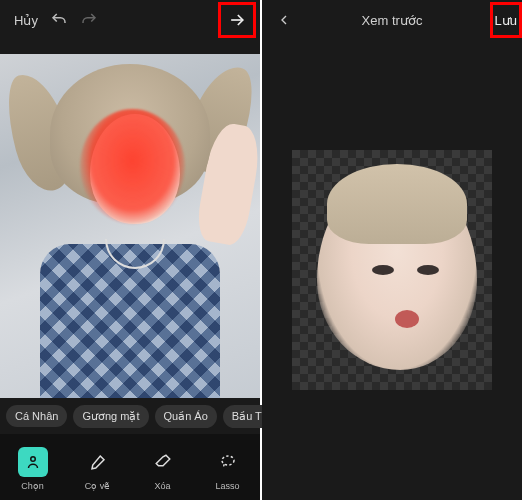 The image size is (522, 500). I want to click on editor-topbar: Hủy, so click(130, 20).